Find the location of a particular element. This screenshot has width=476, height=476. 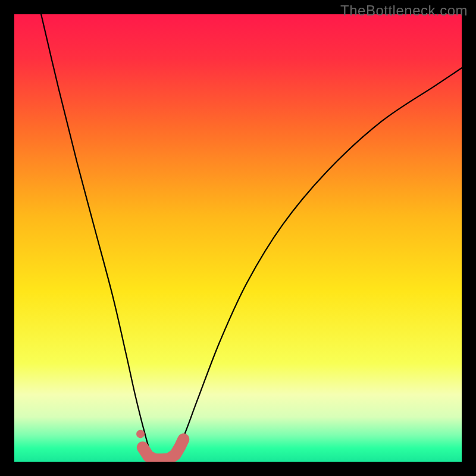

watermark-text: TheBottleneck.com is located at coordinates (404, 11).